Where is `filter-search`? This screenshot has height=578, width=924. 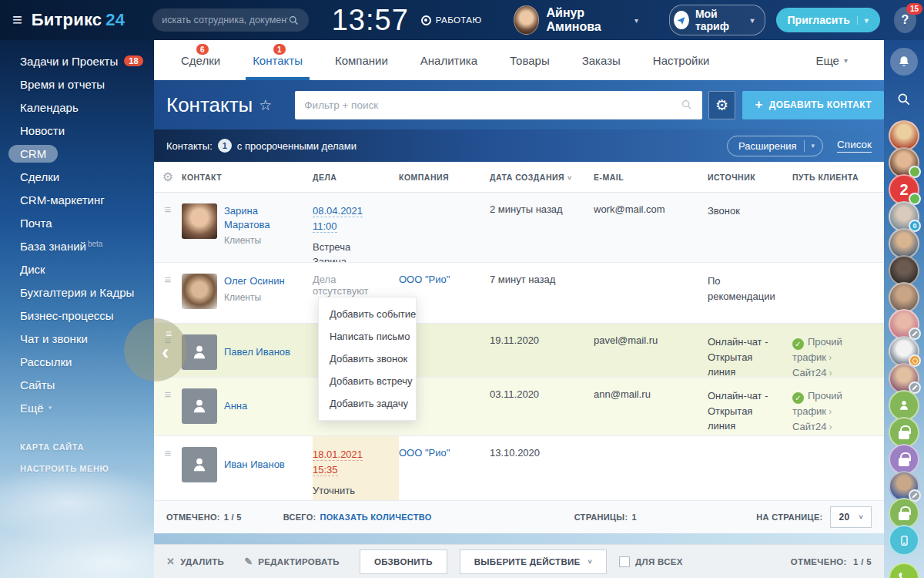 filter-search is located at coordinates (498, 105).